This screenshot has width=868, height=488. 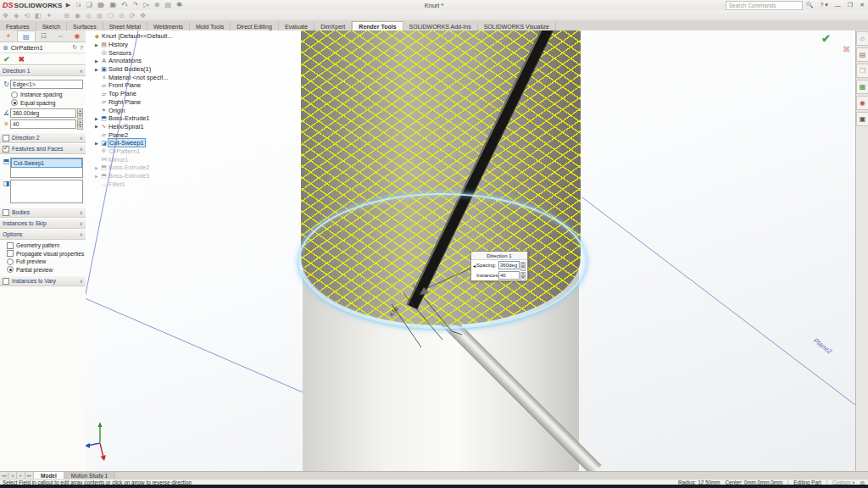 I want to click on view-settings-icon: ⊙, so click(x=122, y=15).